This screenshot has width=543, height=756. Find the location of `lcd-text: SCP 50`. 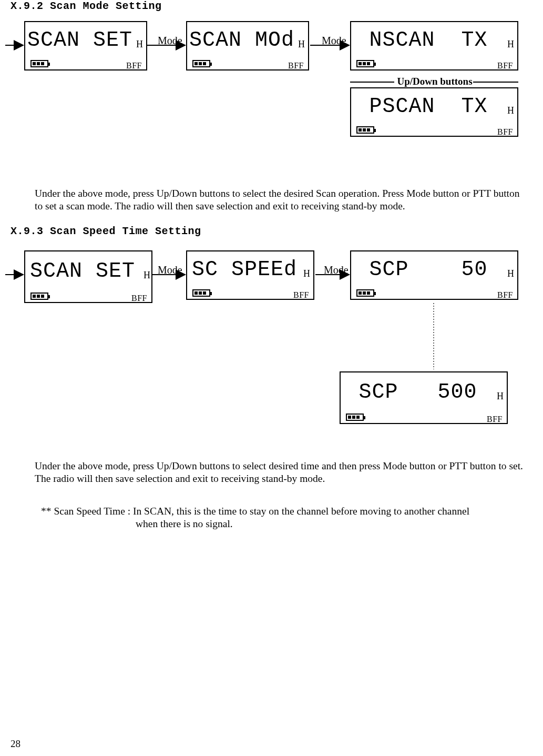

lcd-text: SCP 50 is located at coordinates (428, 269).